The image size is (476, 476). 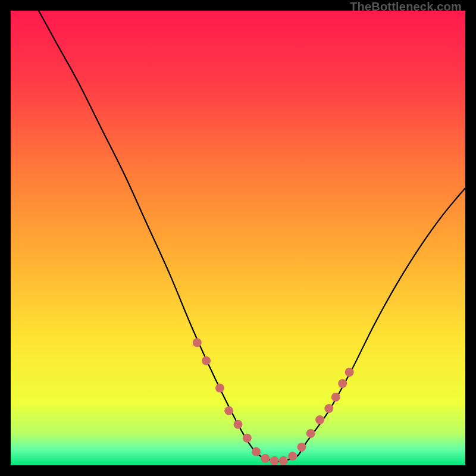 I want to click on watermark-text: TheBottleneck.com, so click(x=406, y=7).